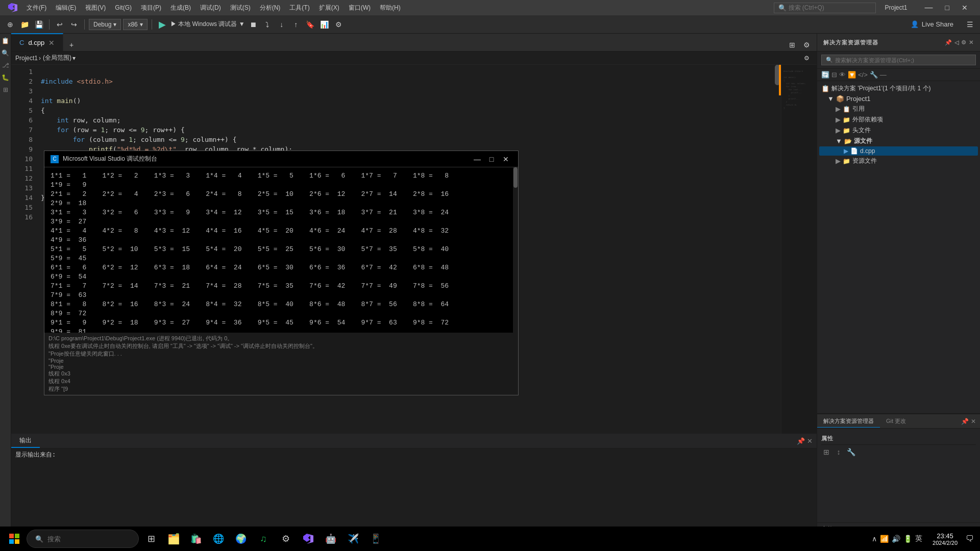  What do you see at coordinates (826, 452) in the screenshot?
I see `prop-grid-icon: ⊞` at bounding box center [826, 452].